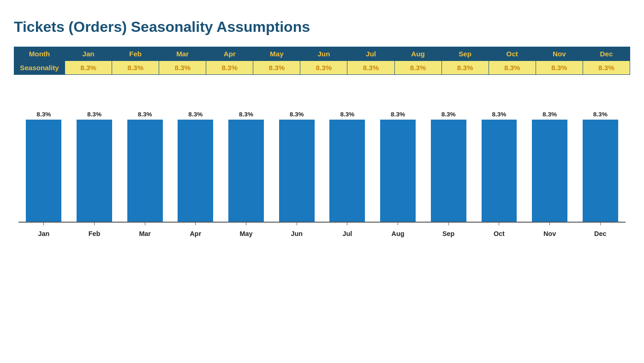  Describe the element at coordinates (324, 54) in the screenshot. I see `month-header-jun: Jun` at that location.